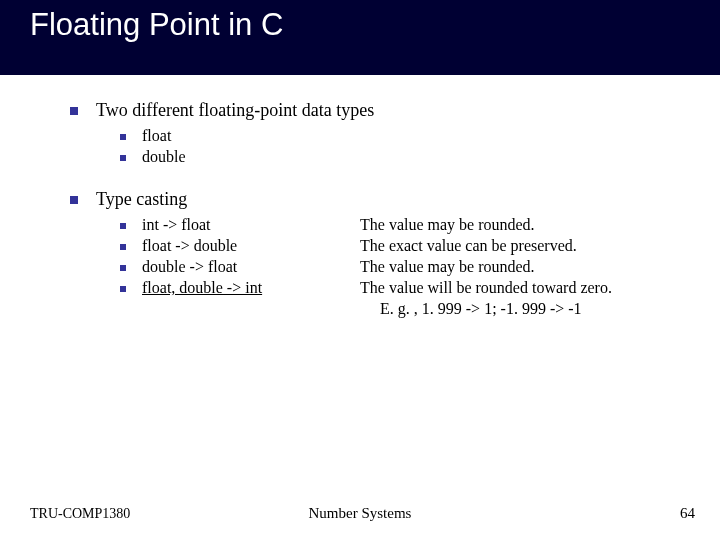 Image resolution: width=720 pixels, height=540 pixels. I want to click on bullet-text: float, so click(156, 136).